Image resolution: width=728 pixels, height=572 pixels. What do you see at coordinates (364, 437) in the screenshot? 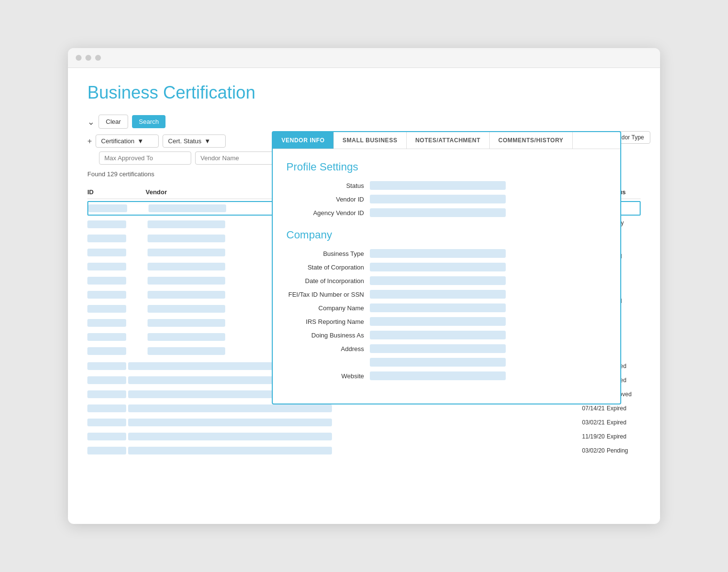
I see `table-row: 11/19/20 Expired` at bounding box center [364, 437].